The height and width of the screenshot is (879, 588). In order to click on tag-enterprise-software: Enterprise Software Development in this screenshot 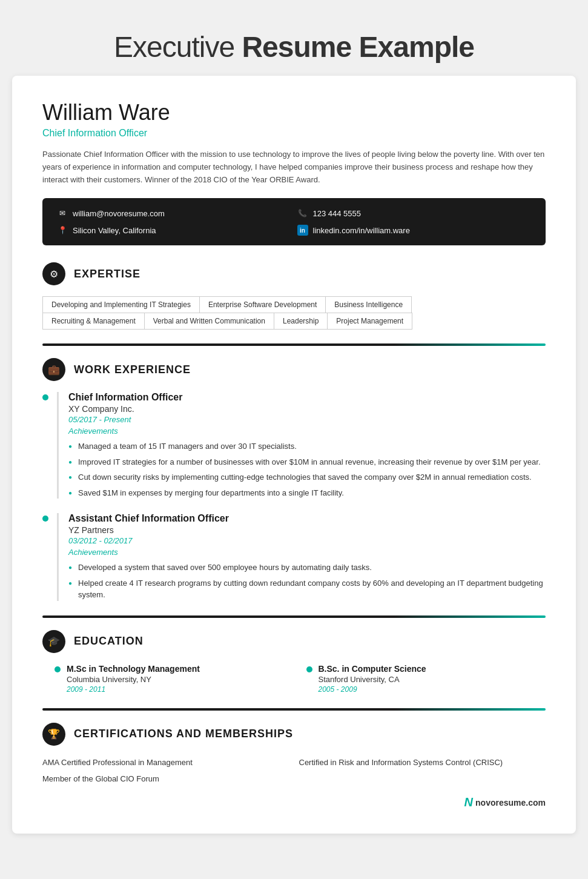, I will do `click(263, 305)`.